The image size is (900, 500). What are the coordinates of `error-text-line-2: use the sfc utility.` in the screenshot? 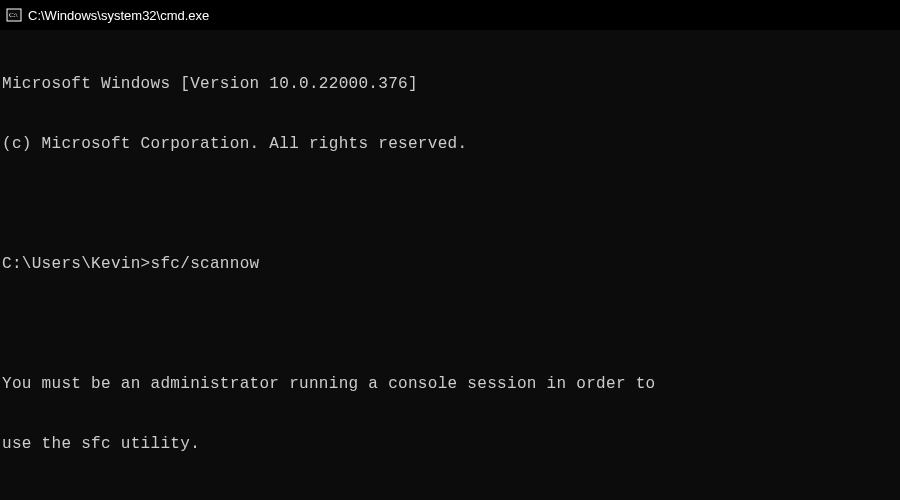 It's located at (450, 444).